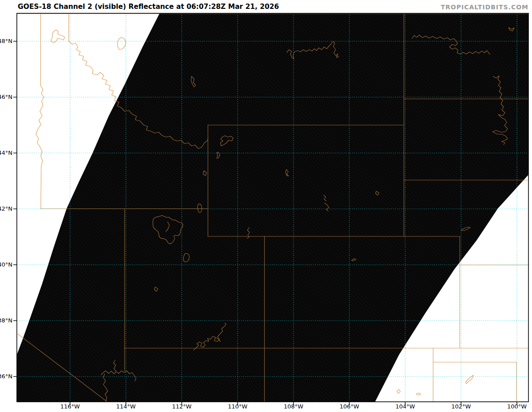  Describe the element at coordinates (182, 407) in the screenshot. I see `lon-tick-label: 112°W` at that location.